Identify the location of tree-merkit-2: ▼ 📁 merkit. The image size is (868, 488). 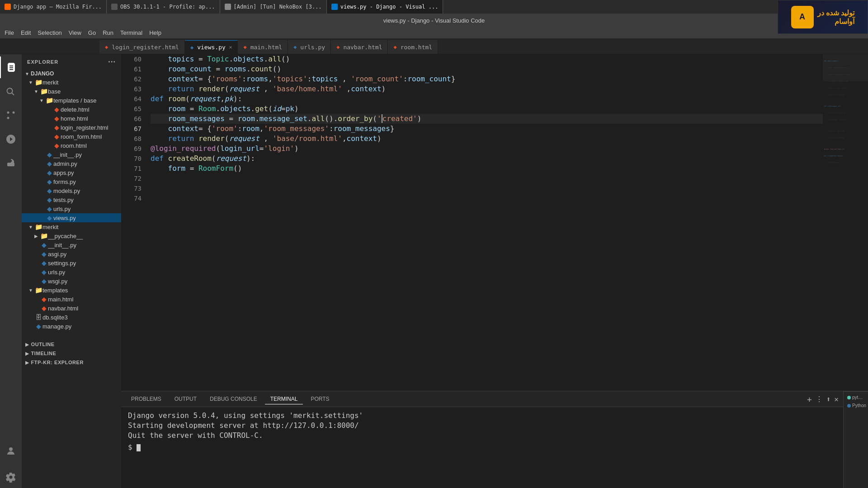
(71, 227).